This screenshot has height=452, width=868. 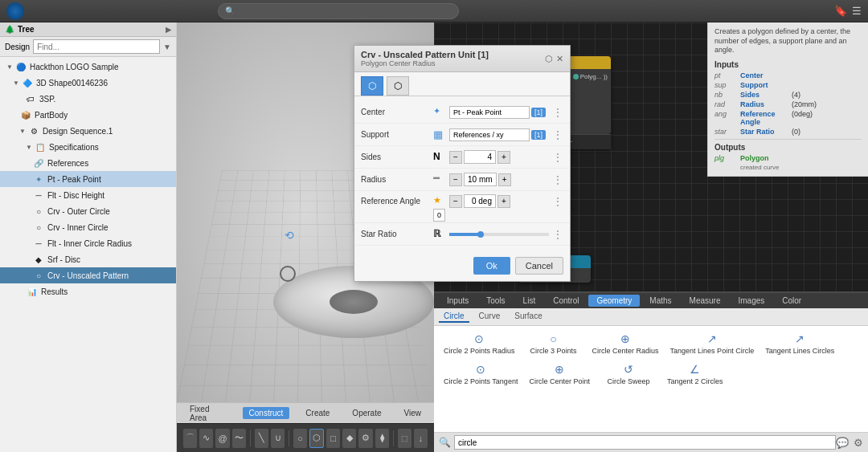 I want to click on info-name-plg: Polygon, so click(x=764, y=158).